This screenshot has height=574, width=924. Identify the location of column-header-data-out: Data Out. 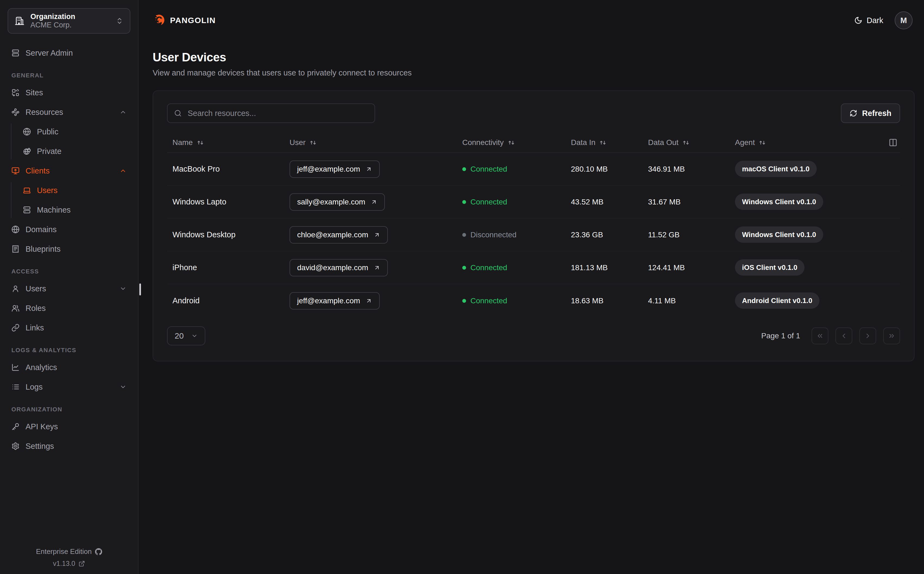
(692, 143).